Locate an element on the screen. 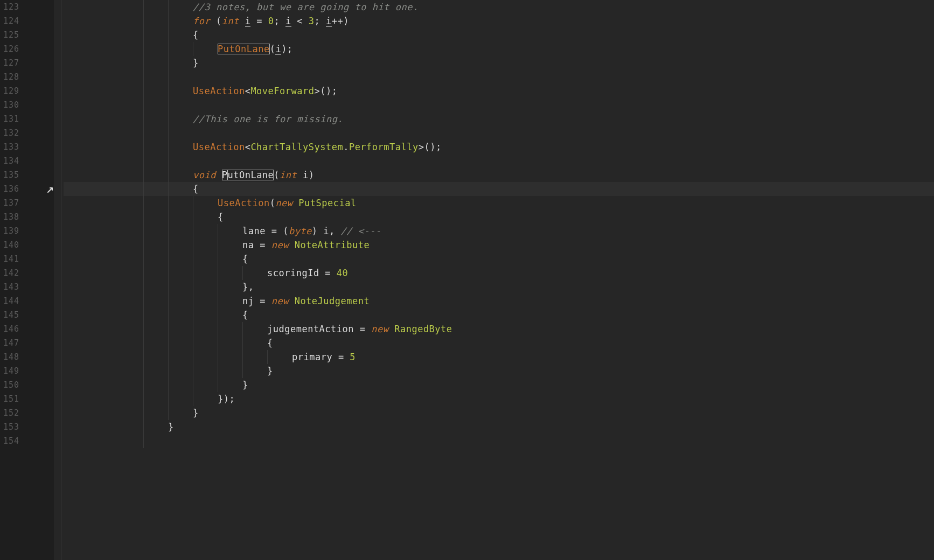 Image resolution: width=934 pixels, height=560 pixels. line-number: 147 is located at coordinates (11, 343).